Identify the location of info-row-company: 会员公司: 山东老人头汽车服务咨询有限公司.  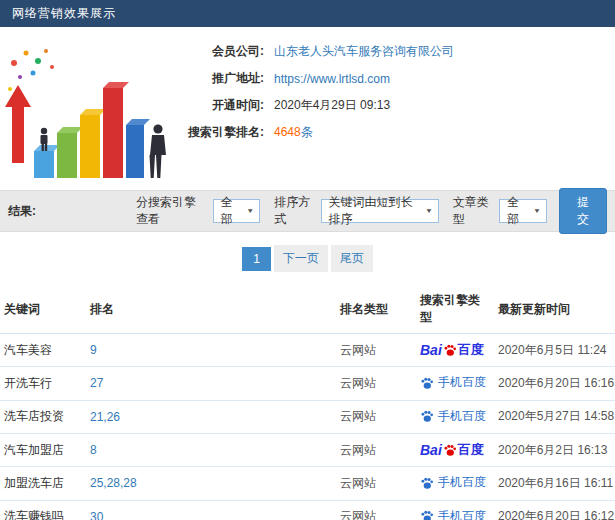
(394, 52).